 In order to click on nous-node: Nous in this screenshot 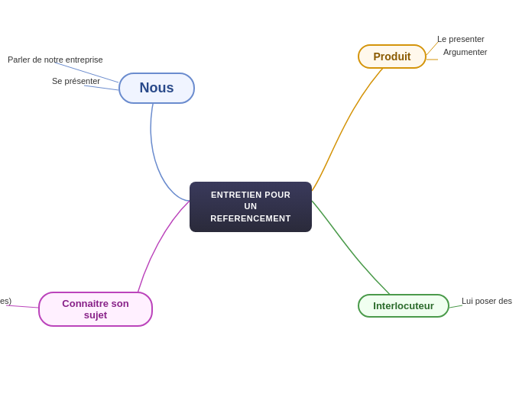, I will do `click(157, 89)`.